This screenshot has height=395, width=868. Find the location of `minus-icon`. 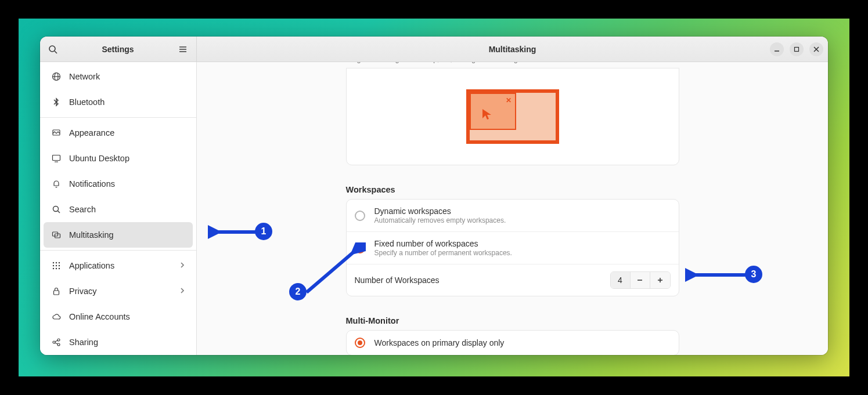

minus-icon is located at coordinates (640, 280).